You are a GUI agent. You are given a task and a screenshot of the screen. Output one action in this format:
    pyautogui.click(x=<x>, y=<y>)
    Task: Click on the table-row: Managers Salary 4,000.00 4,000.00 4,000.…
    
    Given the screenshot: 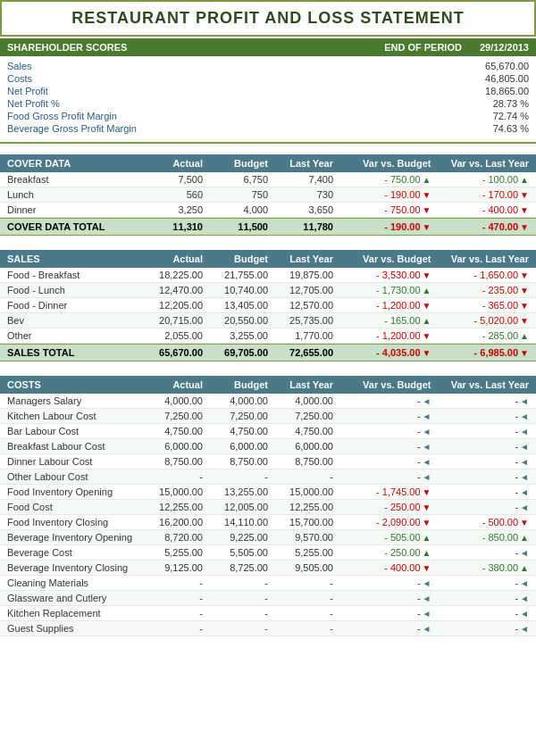 What is the action you would take?
    pyautogui.click(x=268, y=402)
    